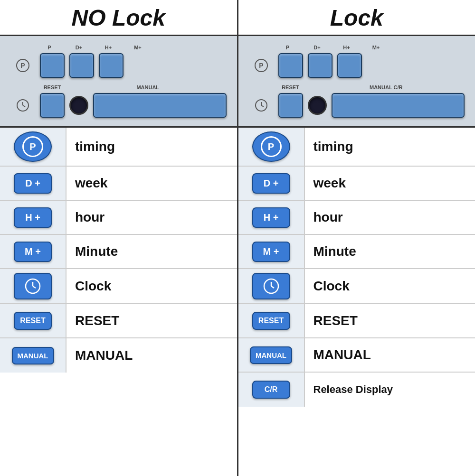 Image resolution: width=475 pixels, height=476 pixels. Describe the element at coordinates (23, 105) in the screenshot. I see `clock-icon-left` at that location.